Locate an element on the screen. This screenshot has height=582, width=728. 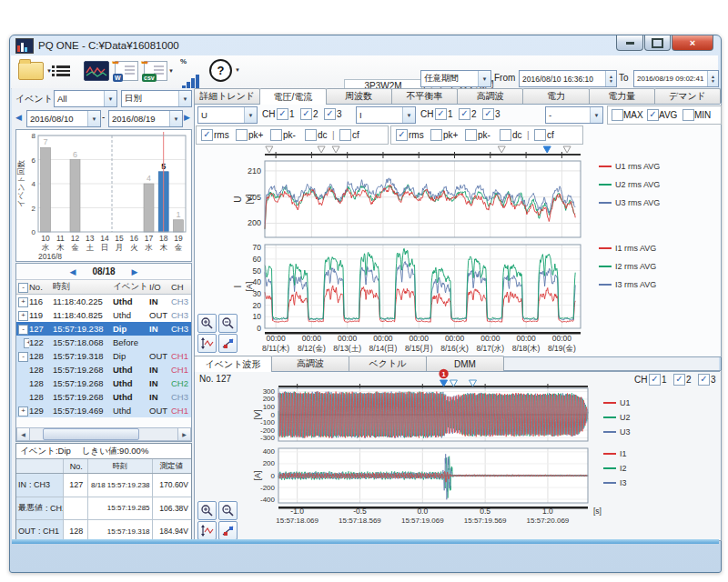
i-ch2-checkbox: ✓ is located at coordinates (464, 115).